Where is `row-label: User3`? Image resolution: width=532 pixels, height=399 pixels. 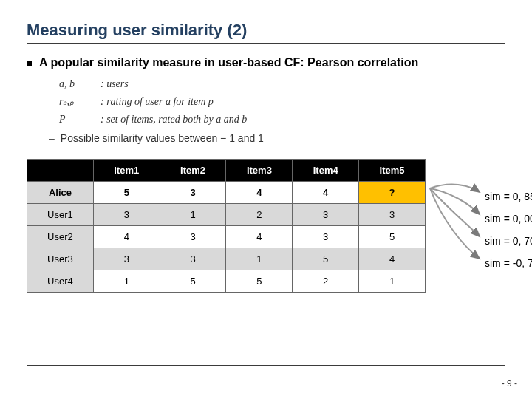 row-label: User3 is located at coordinates (61, 259).